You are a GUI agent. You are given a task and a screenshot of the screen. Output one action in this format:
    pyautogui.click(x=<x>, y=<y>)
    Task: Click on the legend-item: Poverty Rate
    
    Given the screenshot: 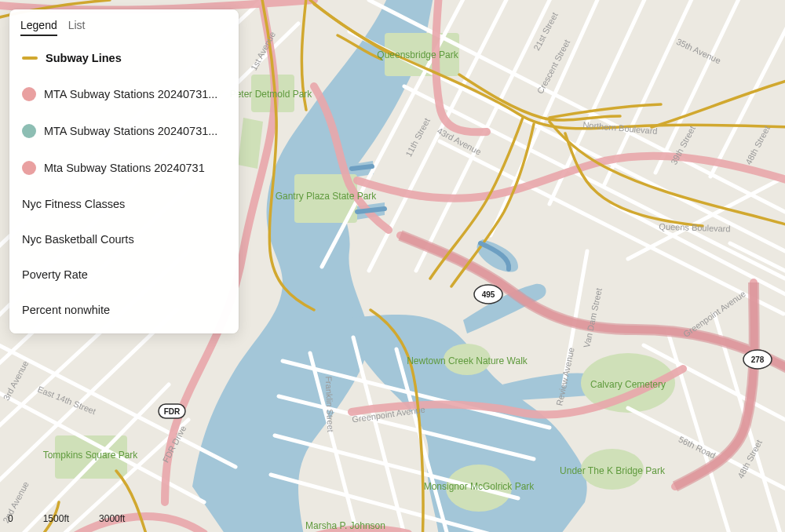 What is the action you would take?
    pyautogui.click(x=124, y=275)
    